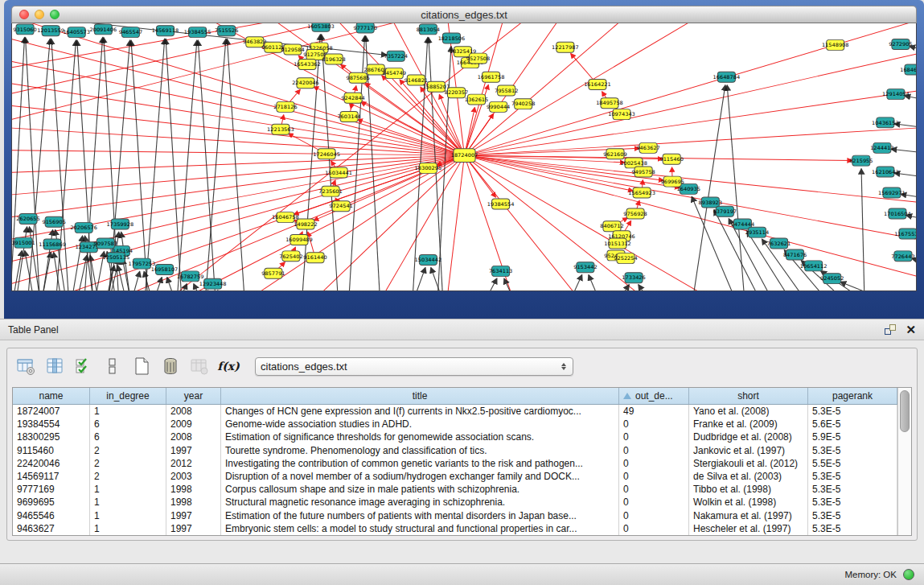 This screenshot has height=585, width=924. I want to click on graph-node: 9857791, so click(273, 274).